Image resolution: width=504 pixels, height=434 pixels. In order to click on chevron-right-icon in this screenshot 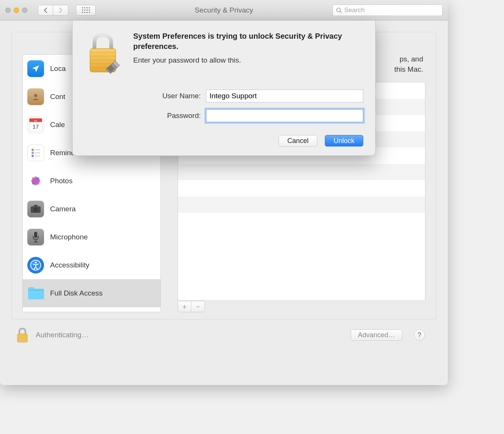, I will do `click(61, 10)`.